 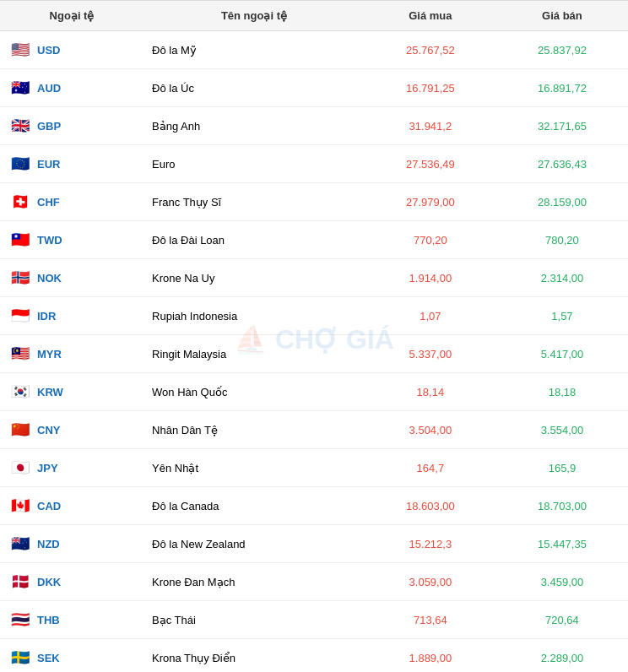 I want to click on table-row: 🇨🇳CNYNhân Dân Tệ3.504,003.554,00, so click(x=314, y=431).